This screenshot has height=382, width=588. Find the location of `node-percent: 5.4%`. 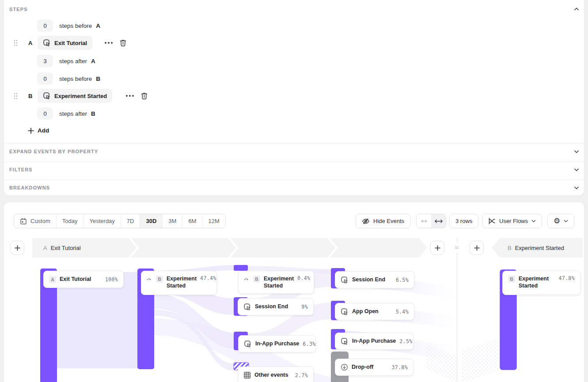

node-percent: 5.4% is located at coordinates (402, 312).